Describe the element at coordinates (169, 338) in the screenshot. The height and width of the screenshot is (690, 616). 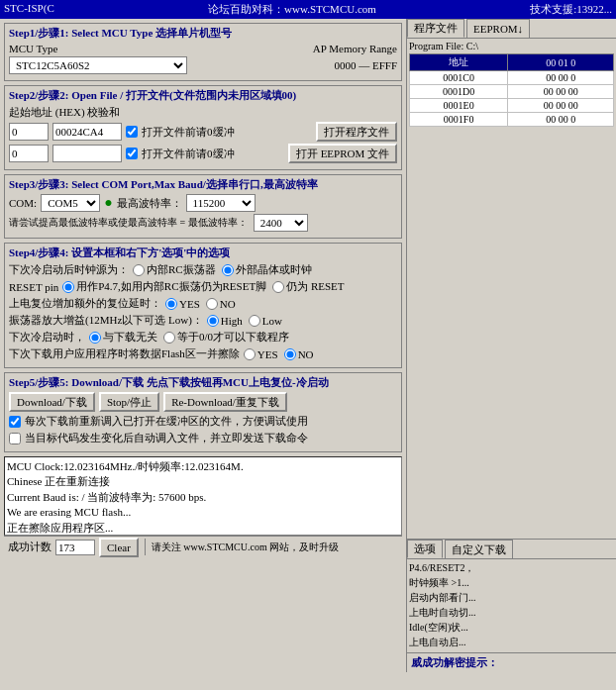
I see `cold-zero-radio` at that location.